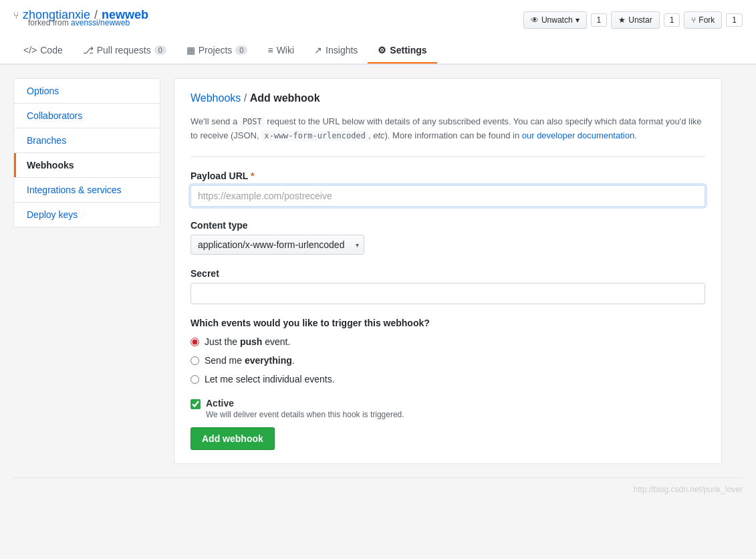 The height and width of the screenshot is (559, 756). I want to click on everything-radio, so click(195, 361).